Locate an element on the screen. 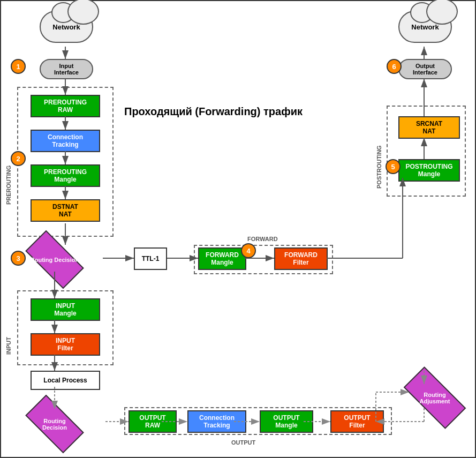 The width and height of the screenshot is (476, 458). input-label: INPUT is located at coordinates (9, 331).